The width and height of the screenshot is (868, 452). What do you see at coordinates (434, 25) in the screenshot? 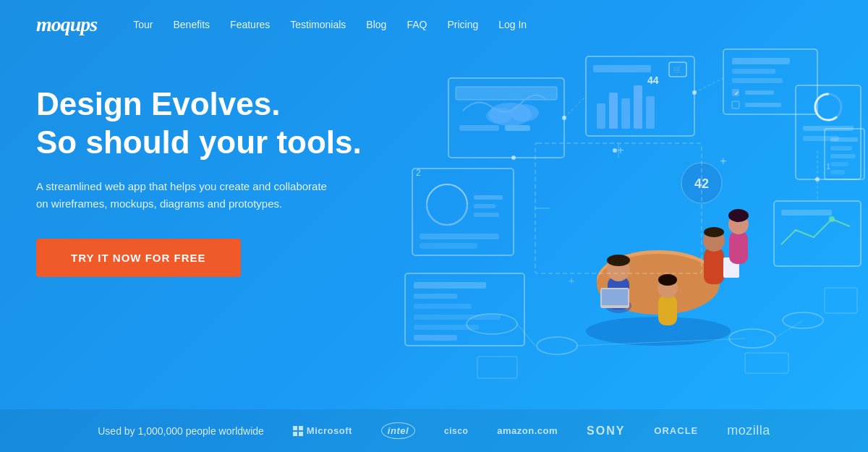
I see `navigation: moqups Tour Benefits Features Testimonia…` at bounding box center [434, 25].